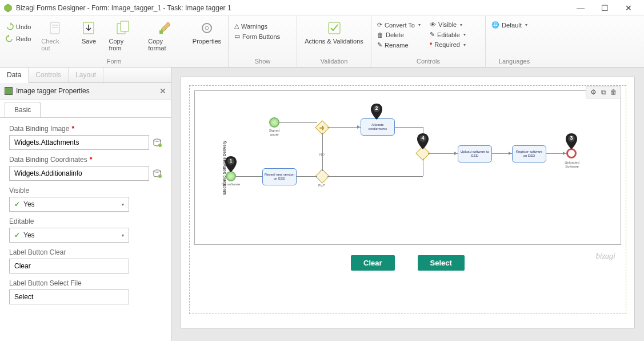 The image size is (644, 341). Describe the element at coordinates (334, 32) in the screenshot. I see `actions-validations-button: Actions & Validations` at that location.